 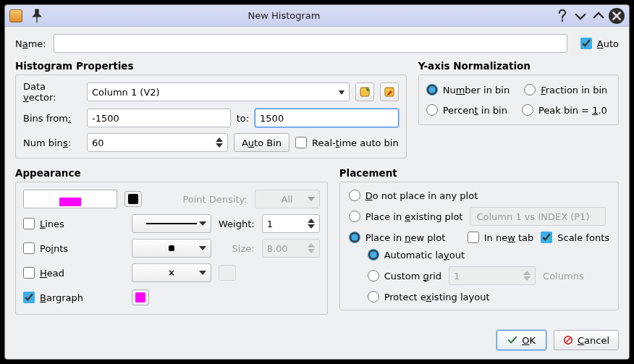 What do you see at coordinates (52, 92) in the screenshot?
I see `data-vector-label: Data vector:` at bounding box center [52, 92].